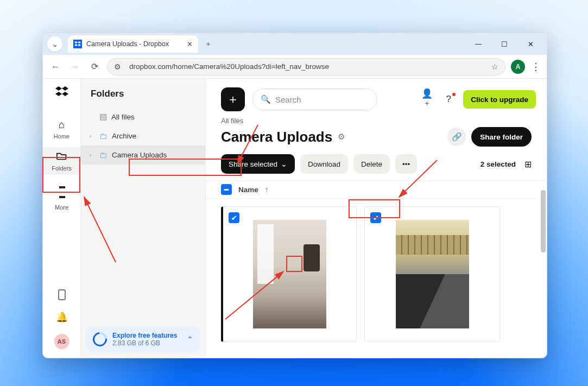  What do you see at coordinates (478, 44) in the screenshot?
I see `window-minimize-button: —` at bounding box center [478, 44].